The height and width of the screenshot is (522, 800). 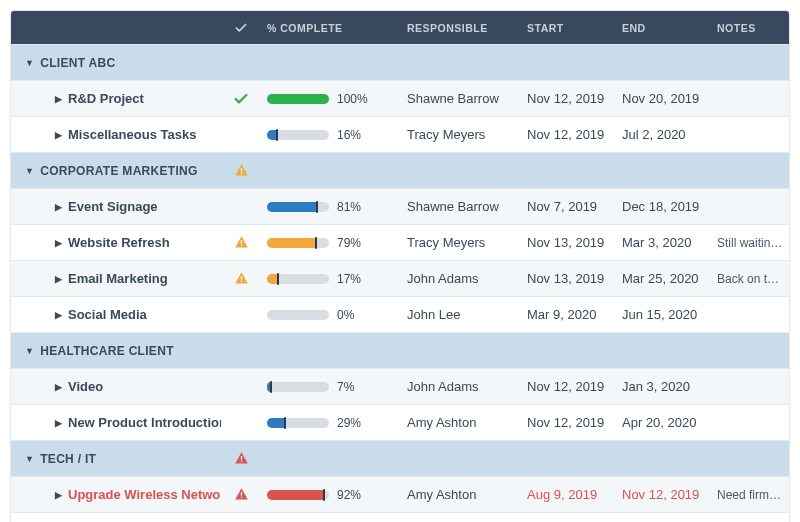 I want to click on task-label: Social Media, so click(x=108, y=314).